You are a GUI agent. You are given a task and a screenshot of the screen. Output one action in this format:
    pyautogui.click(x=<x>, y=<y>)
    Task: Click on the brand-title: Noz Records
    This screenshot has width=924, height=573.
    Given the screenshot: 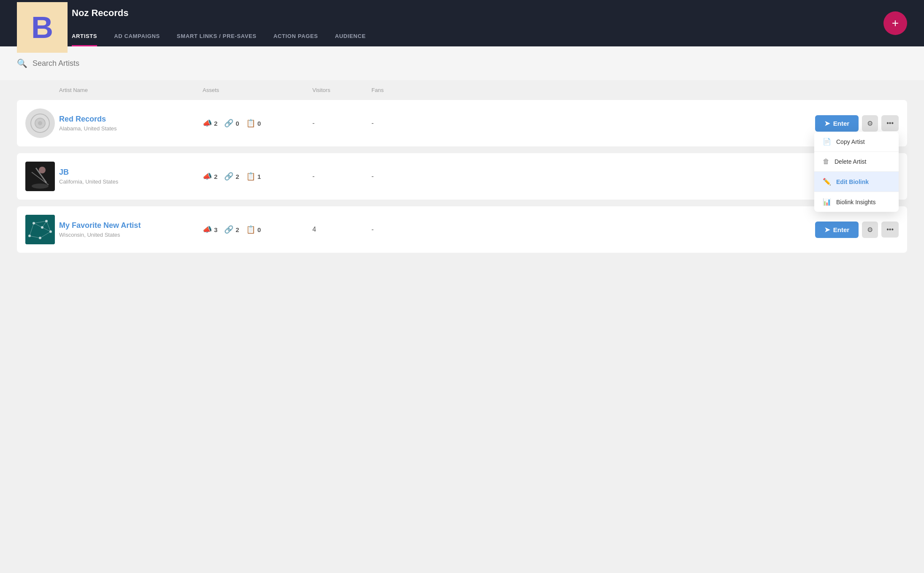 What is the action you would take?
    pyautogui.click(x=100, y=13)
    